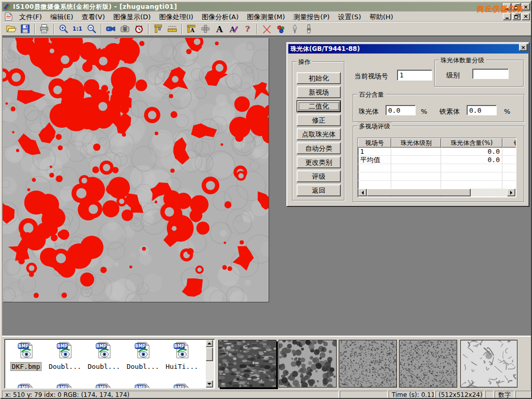 The height and width of the screenshot is (399, 532). What do you see at coordinates (132, 17) in the screenshot?
I see `menu-item-3: 图像显示(D)` at bounding box center [132, 17].